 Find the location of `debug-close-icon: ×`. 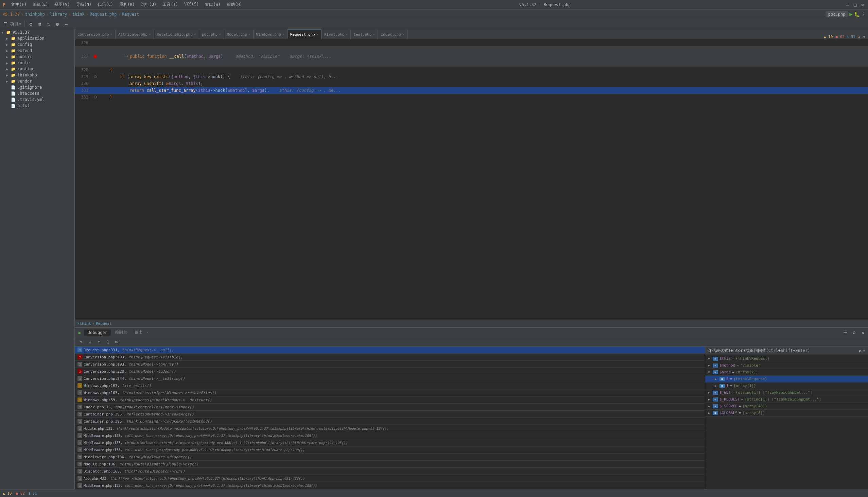

debug-close-icon: × is located at coordinates (863, 332).